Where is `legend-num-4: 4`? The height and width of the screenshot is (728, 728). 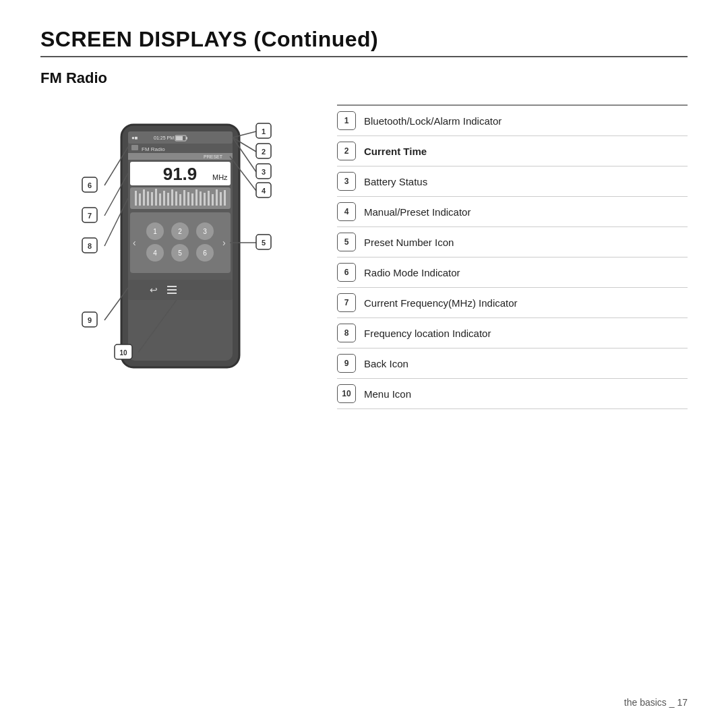
legend-num-4: 4 is located at coordinates (346, 212).